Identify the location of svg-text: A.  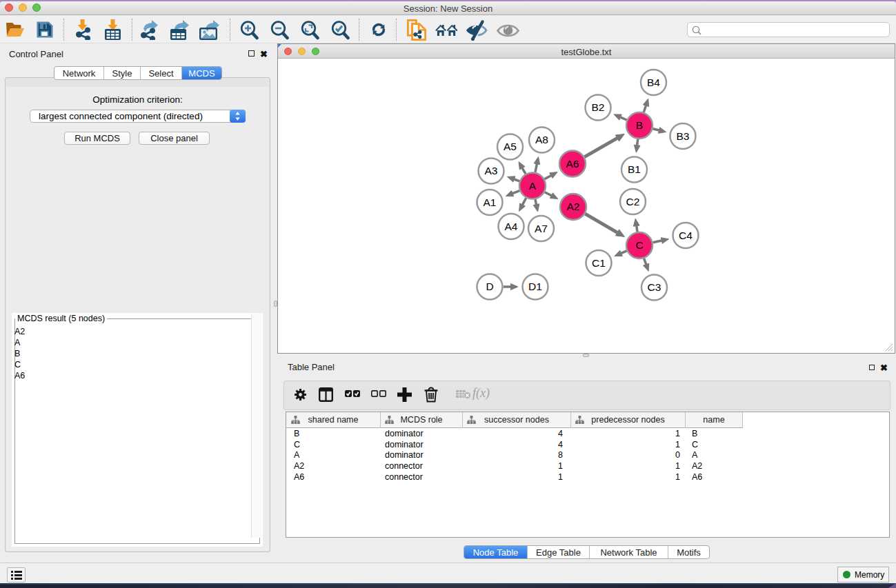
(532, 186).